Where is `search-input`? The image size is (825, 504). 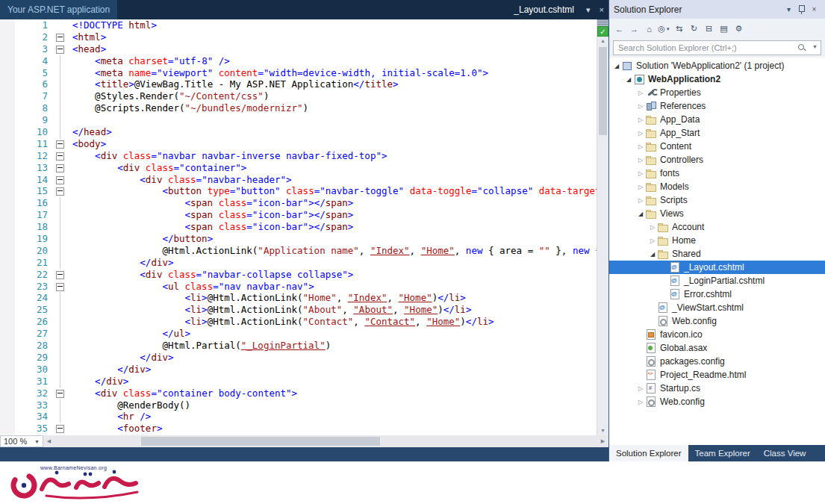 search-input is located at coordinates (717, 48).